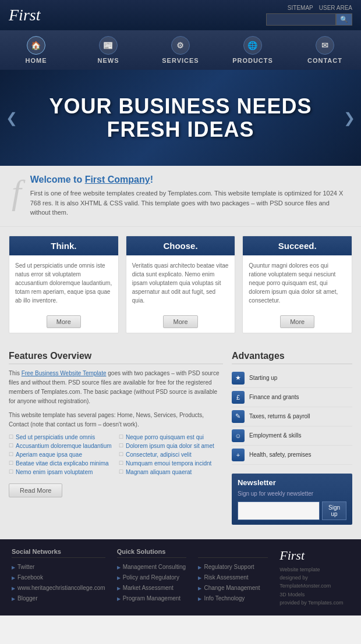  I want to click on feature-link-5: Nemo enim ipsam voluptatem, so click(61, 472).